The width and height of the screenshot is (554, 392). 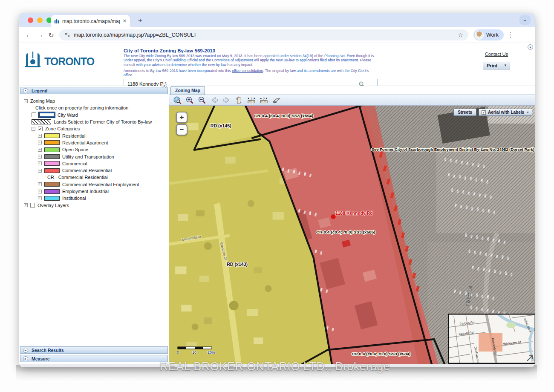 I want to click on legend-header-bar: ▼ Legend, so click(x=94, y=90).